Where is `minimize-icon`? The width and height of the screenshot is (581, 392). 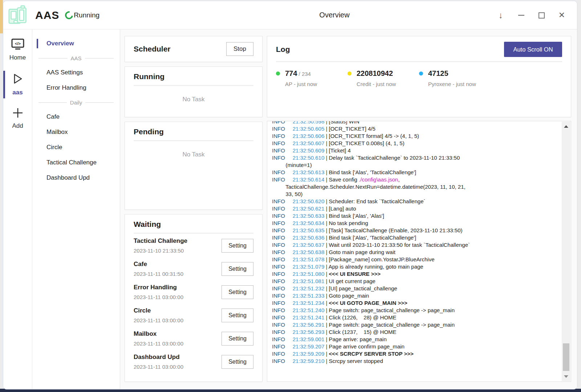 minimize-icon is located at coordinates (521, 15).